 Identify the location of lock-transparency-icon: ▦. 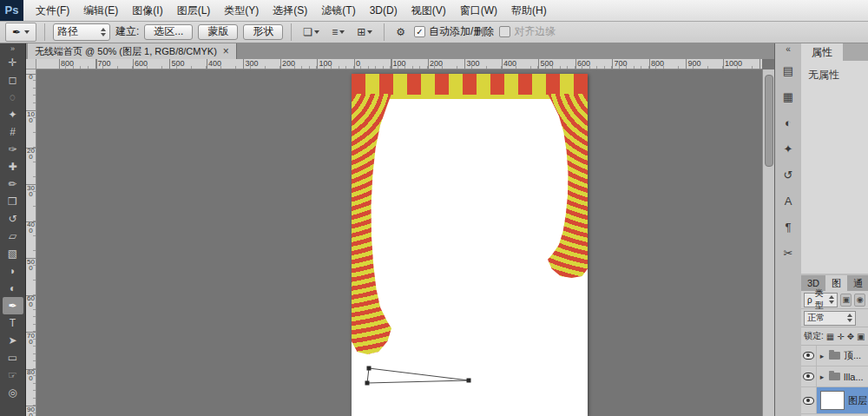
(830, 337).